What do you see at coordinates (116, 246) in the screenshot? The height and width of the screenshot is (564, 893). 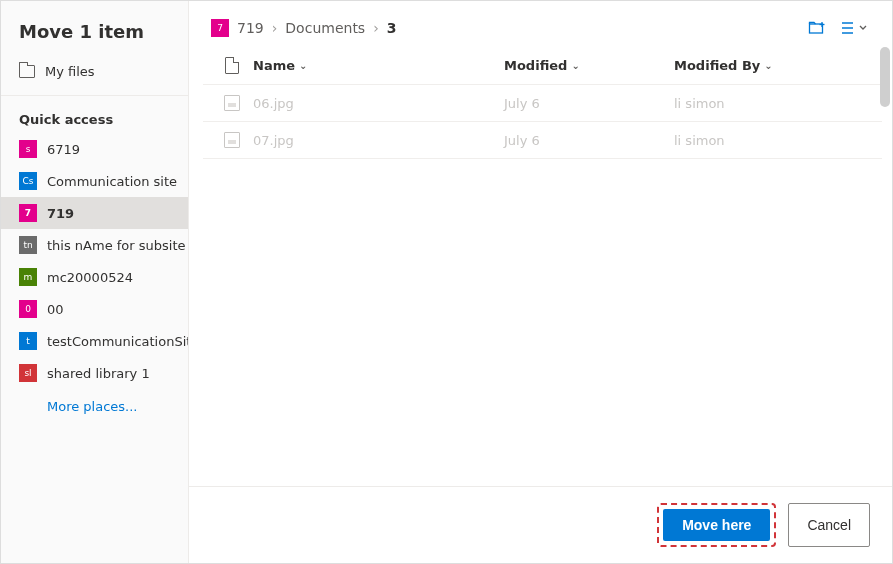 I see `quick-access-item-label: this nAme for subsite` at bounding box center [116, 246].